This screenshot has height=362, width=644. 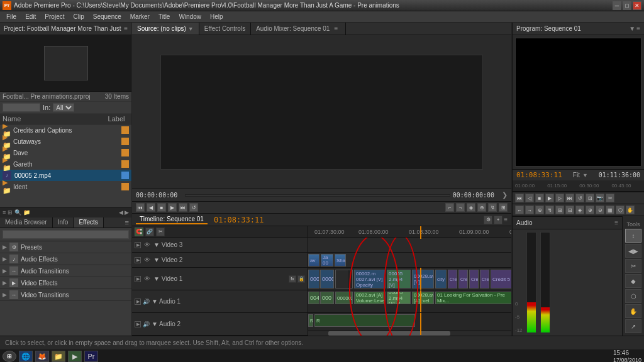 What do you see at coordinates (183, 207) in the screenshot?
I see `btn-step-fwd: ⏭` at bounding box center [183, 207].